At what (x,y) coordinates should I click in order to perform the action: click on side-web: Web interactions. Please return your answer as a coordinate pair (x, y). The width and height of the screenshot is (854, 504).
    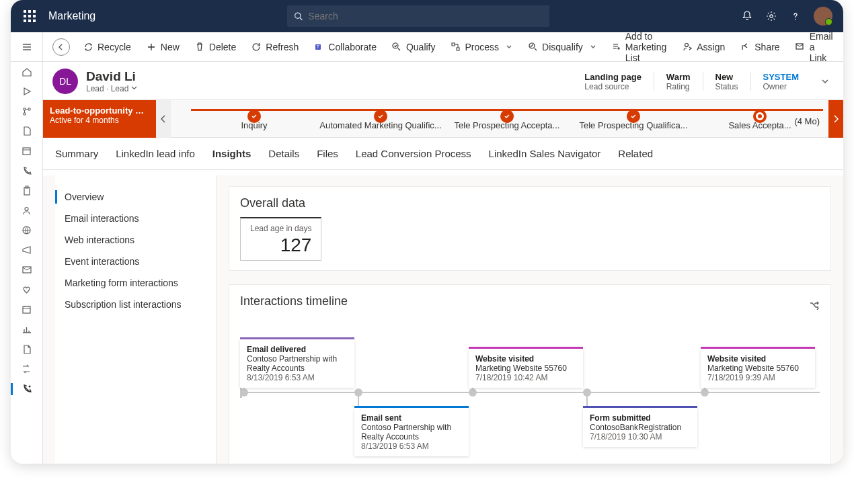
    Looking at the image, I should click on (136, 240).